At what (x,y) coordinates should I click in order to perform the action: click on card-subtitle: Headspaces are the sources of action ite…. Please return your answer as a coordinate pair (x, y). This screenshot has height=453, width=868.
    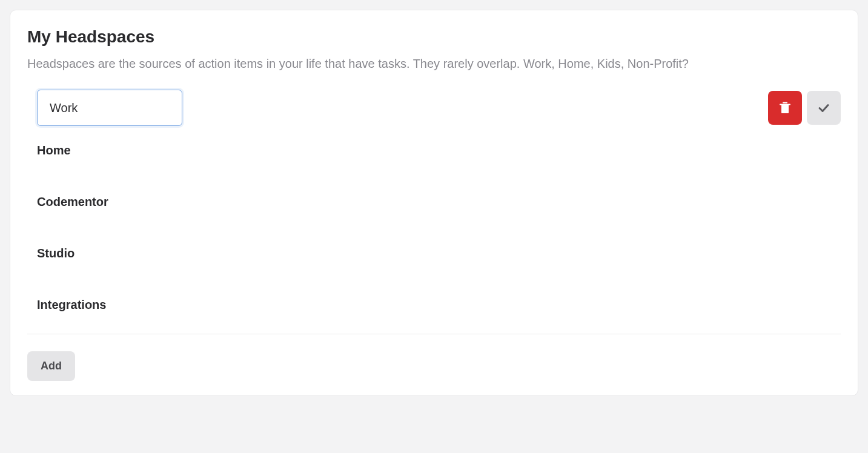
    Looking at the image, I should click on (434, 64).